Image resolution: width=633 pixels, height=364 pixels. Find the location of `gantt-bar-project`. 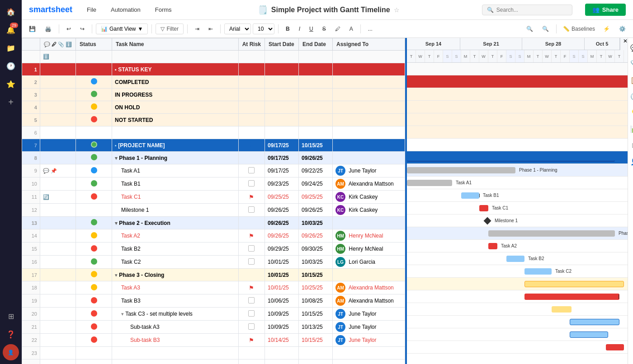

gantt-bar-project is located at coordinates (511, 158).